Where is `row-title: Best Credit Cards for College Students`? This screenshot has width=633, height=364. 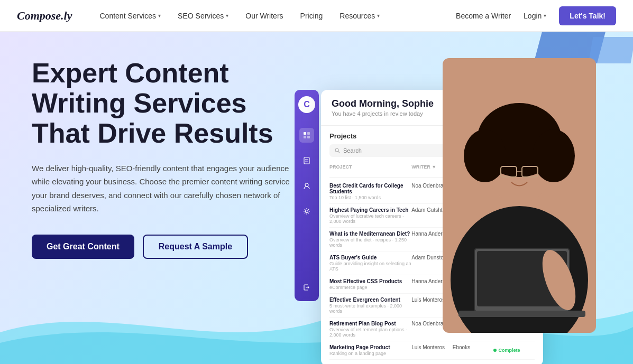
row-title: Best Credit Cards for College Students is located at coordinates (370, 189).